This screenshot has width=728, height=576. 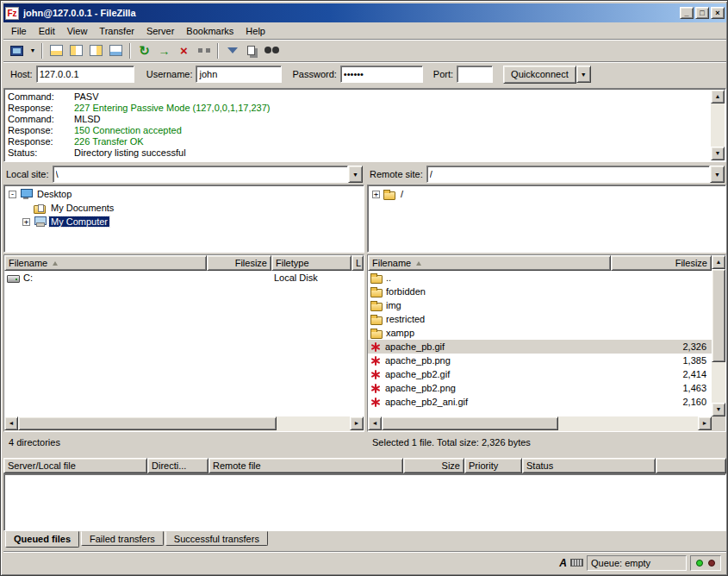 I want to click on password-label: Password:, so click(x=314, y=74).